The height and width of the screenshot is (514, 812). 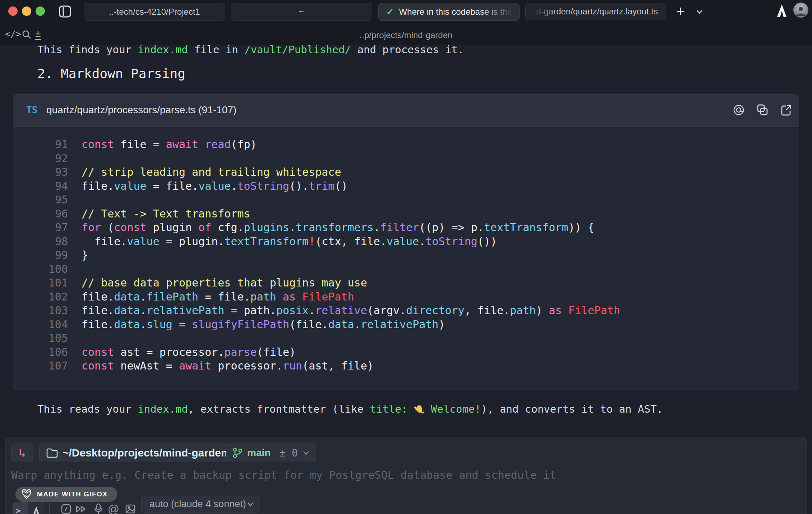 I want to click on line-code: file.data.relativePath = path.posix.rela…, so click(x=351, y=311).